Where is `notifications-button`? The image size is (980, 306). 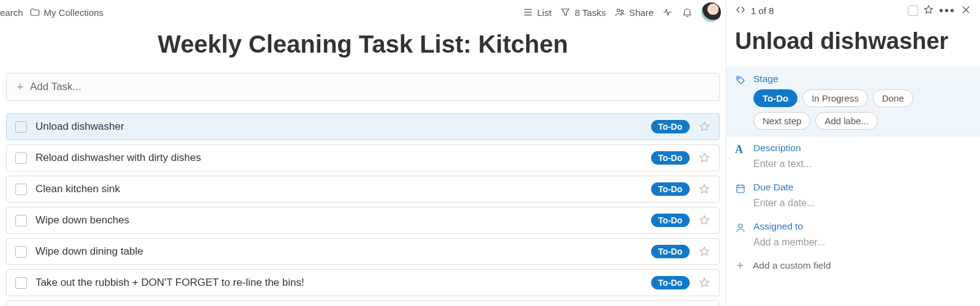 notifications-button is located at coordinates (687, 12).